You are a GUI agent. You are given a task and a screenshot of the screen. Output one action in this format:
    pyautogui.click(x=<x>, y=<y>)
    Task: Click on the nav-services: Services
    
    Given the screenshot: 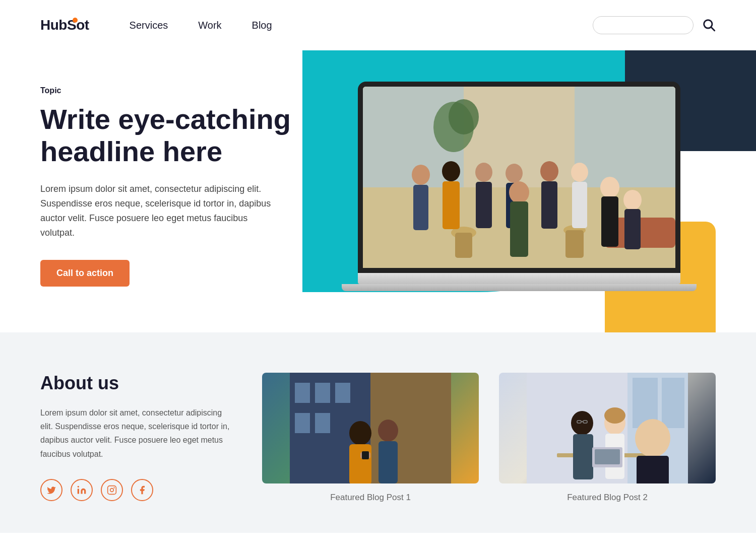 What is the action you would take?
    pyautogui.click(x=149, y=25)
    